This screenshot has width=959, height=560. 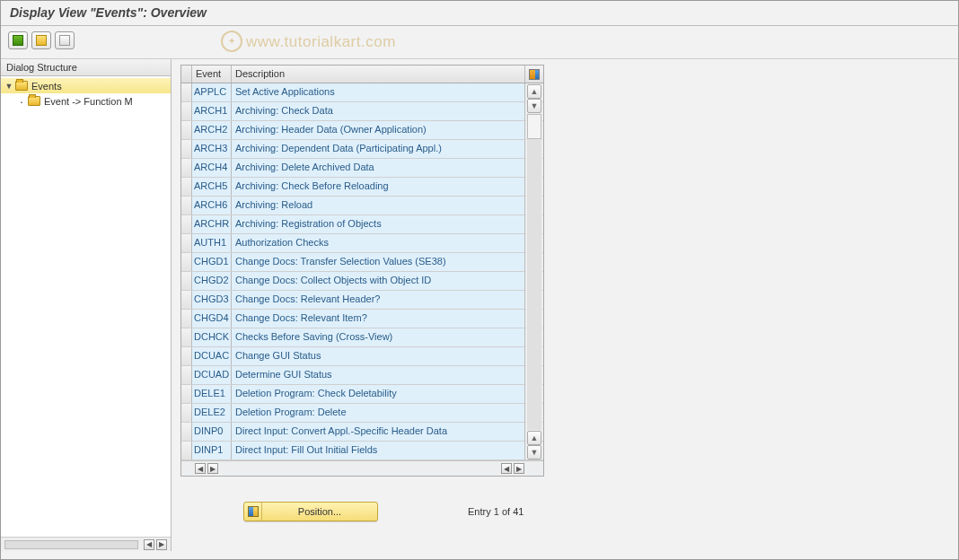 What do you see at coordinates (363, 433) in the screenshot?
I see `table-row: DINP0Direct Input: Convert Appl.-Specifi…` at bounding box center [363, 433].